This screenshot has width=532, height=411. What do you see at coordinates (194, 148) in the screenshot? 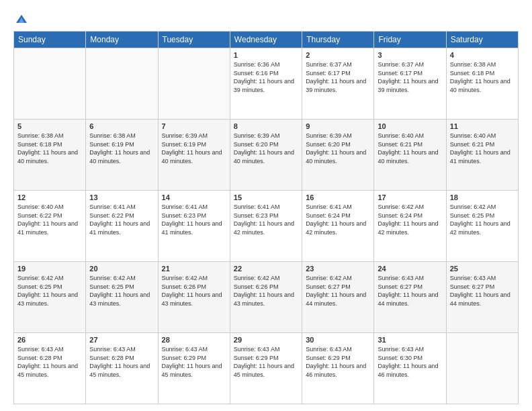
I see `day-info: Sunrise: 6:39 AM Sunset: 6:19 PM Dayligh…` at bounding box center [194, 148].